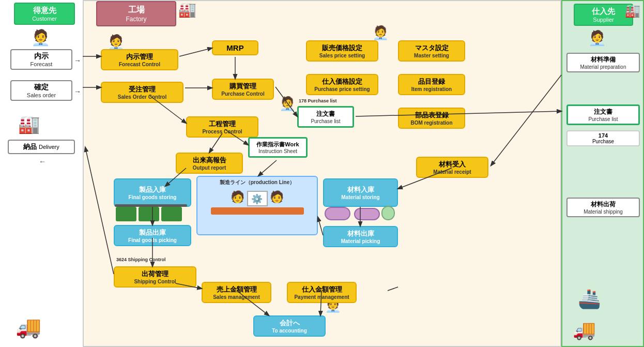 This screenshot has width=644, height=347. I want to click on shipping-control-node: 出荷管理 Shipping Control, so click(155, 277).